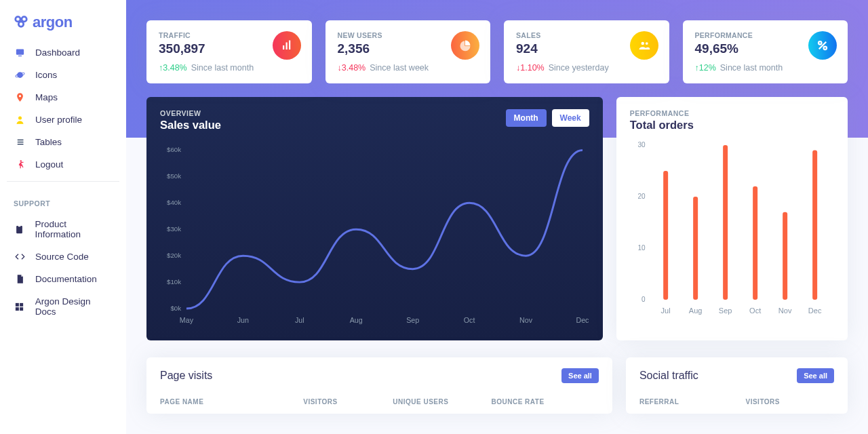 This screenshot has width=868, height=434. I want to click on stat-card-new-users: NEW USERS 2,356 ↓3.48%Since last week, so click(408, 52).